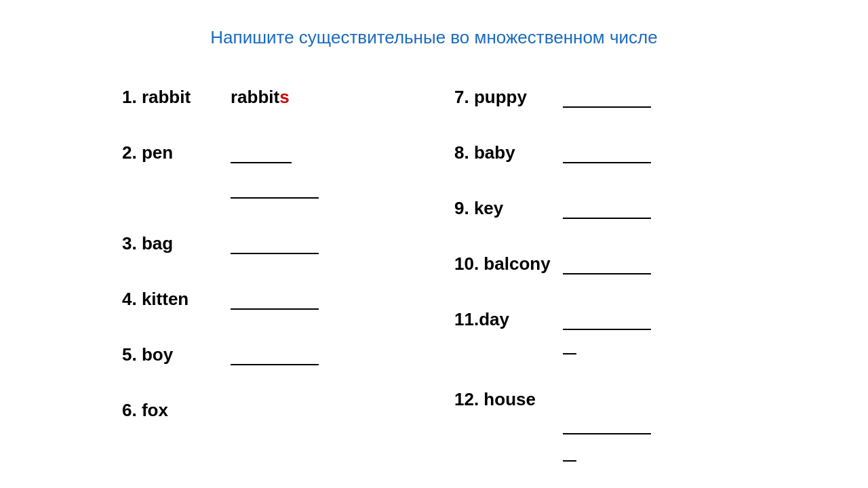 The image size is (868, 488). I want to click on answer-line-12a, so click(607, 425).